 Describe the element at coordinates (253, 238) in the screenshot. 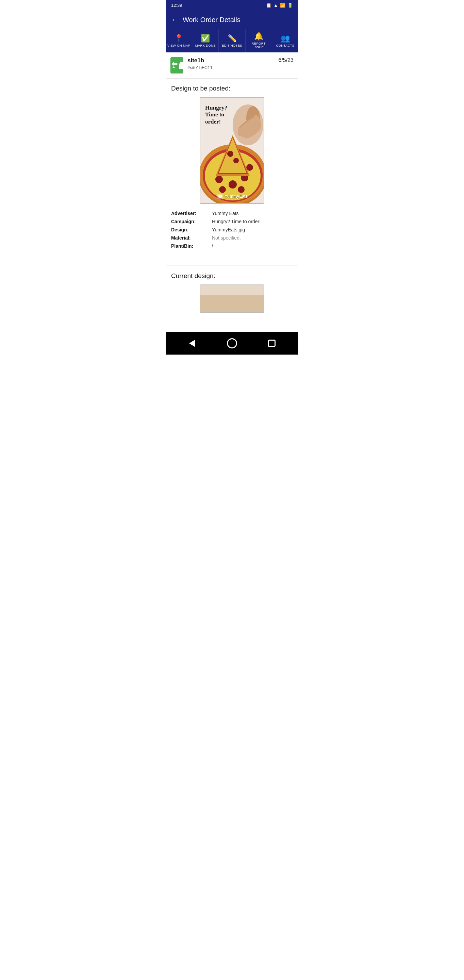

I see `material-value: Not specified.` at that location.